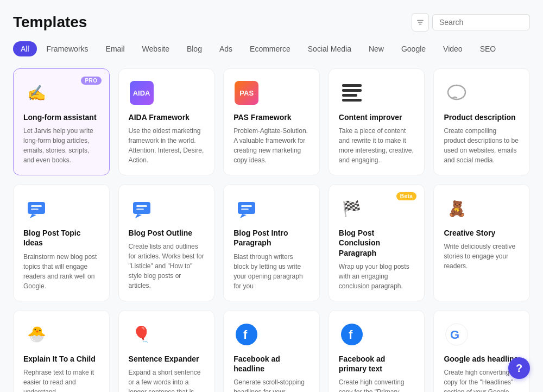  Describe the element at coordinates (36, 334) in the screenshot. I see `card-icon: 🐣` at that location.